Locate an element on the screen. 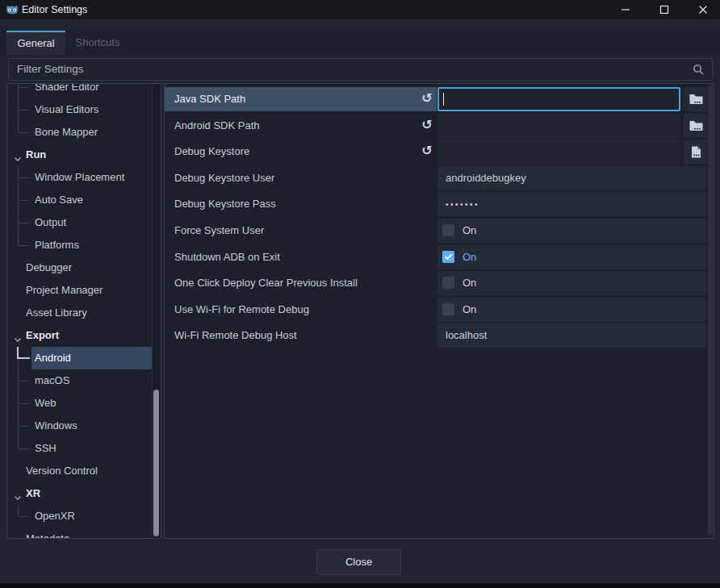  sidebar-item-debugger: Debugger is located at coordinates (84, 268).